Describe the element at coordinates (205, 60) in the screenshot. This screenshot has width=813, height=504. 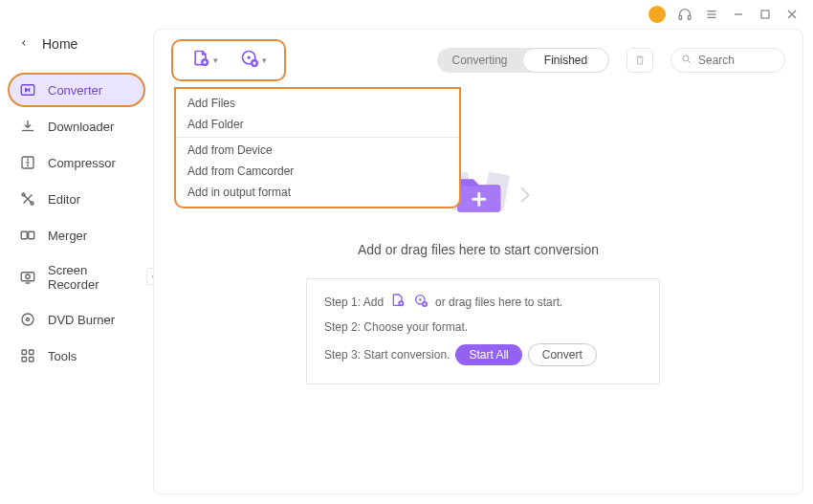
I see `add-file-button: ▾` at that location.